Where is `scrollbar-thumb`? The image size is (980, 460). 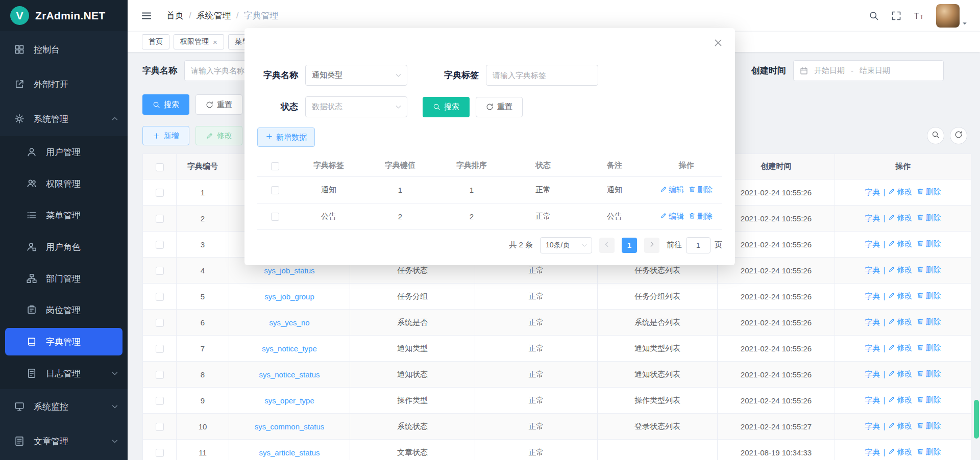 scrollbar-thumb is located at coordinates (976, 419).